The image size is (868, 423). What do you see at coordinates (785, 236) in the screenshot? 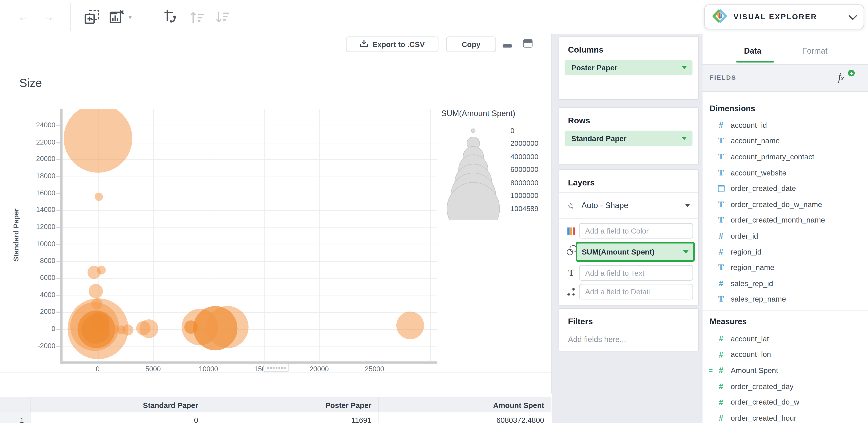
I see `field-item-order-id: #order_id` at bounding box center [785, 236].